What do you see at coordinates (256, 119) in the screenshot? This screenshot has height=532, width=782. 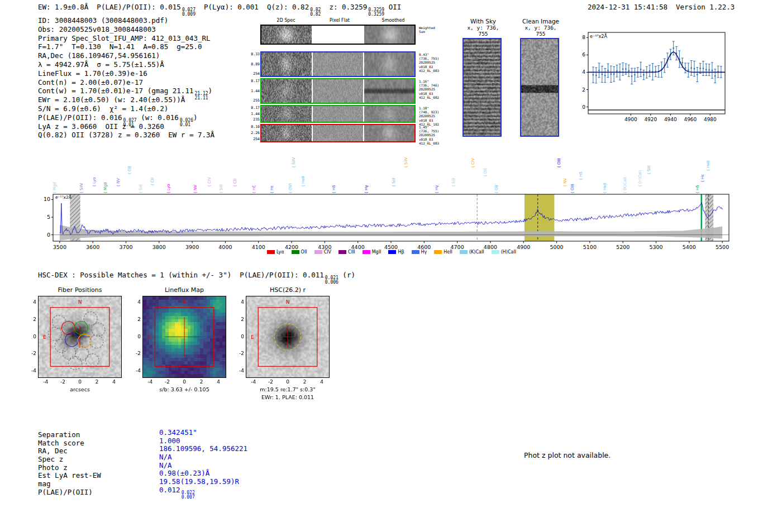 I see `scale-value: 235` at bounding box center [256, 119].